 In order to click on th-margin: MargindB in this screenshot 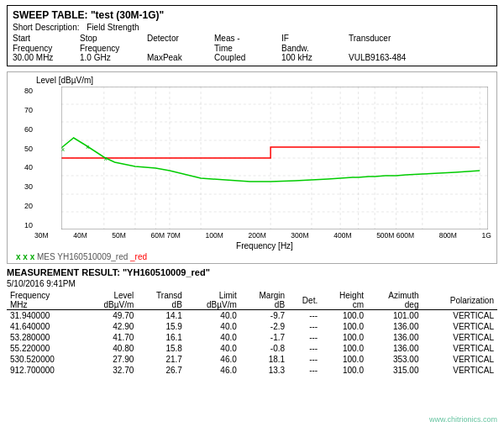, I will do `click(264, 301)`.